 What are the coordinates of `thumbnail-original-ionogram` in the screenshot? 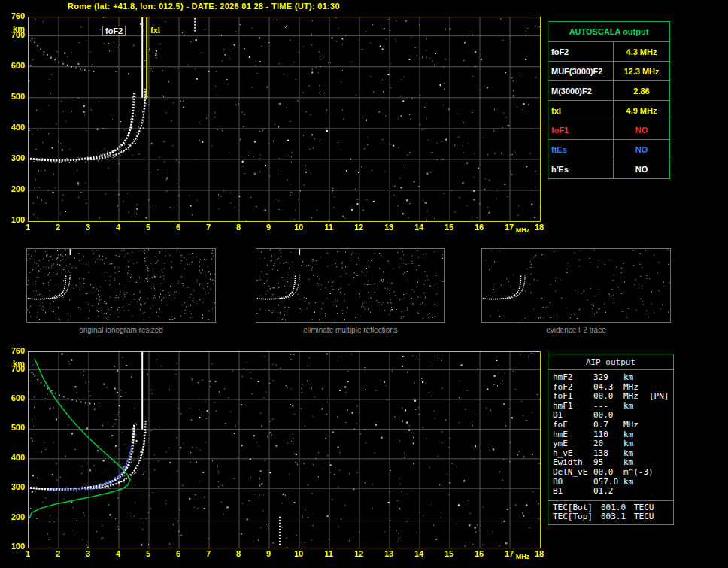 It's located at (121, 286).